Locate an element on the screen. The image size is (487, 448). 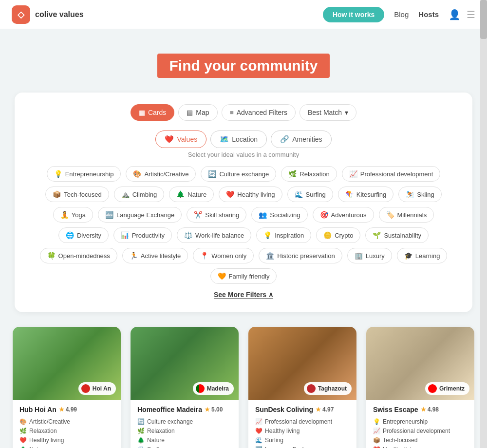
listing-card: Grimentz Swiss Escape ★ 4.98 💡 Entrepren… is located at coordinates (420, 388).